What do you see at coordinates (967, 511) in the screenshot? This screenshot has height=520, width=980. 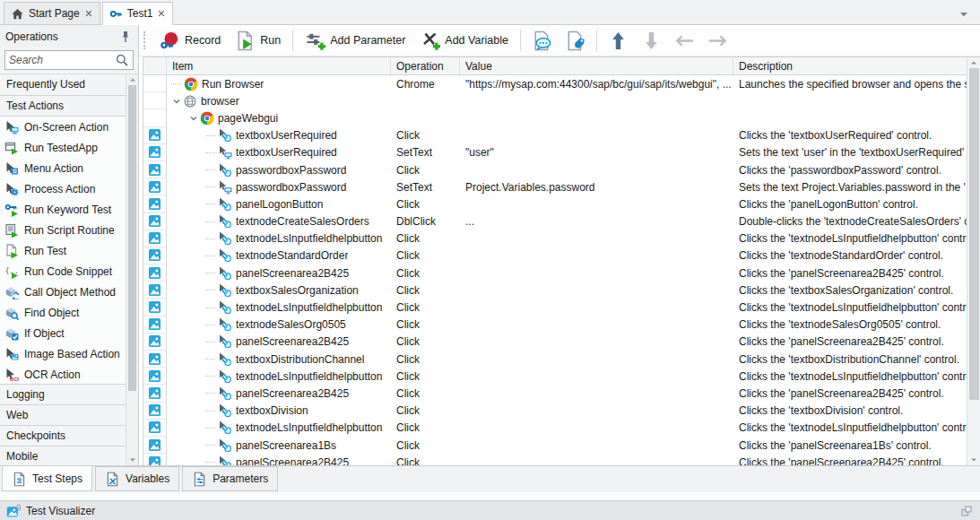 I see `resize-grip-icon` at bounding box center [967, 511].